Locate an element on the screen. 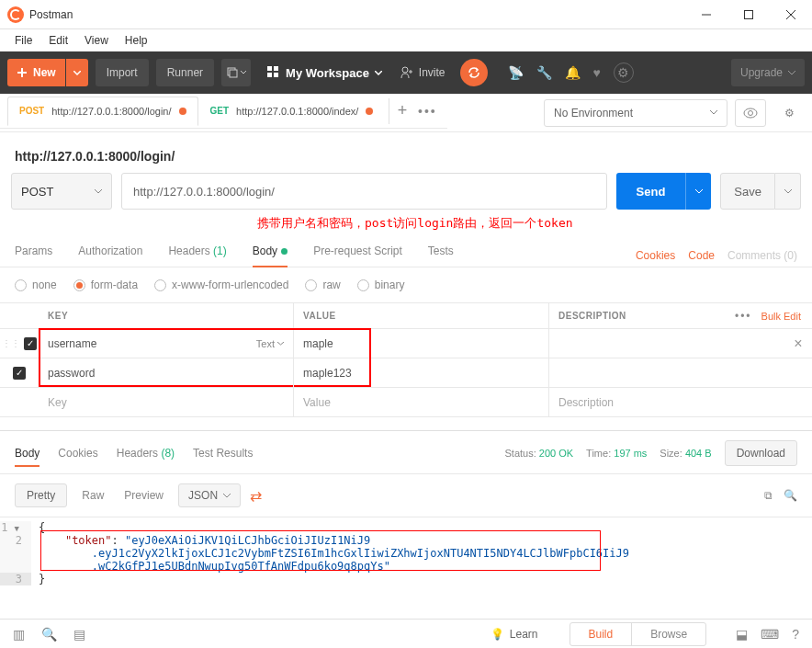 The height and width of the screenshot is (648, 812). description-input: Description is located at coordinates (681, 403).